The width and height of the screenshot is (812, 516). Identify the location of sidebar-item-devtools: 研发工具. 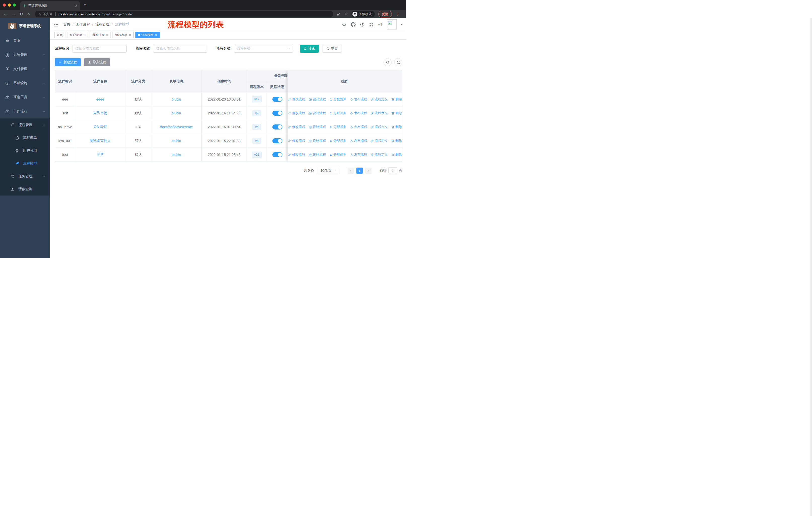
(25, 97).